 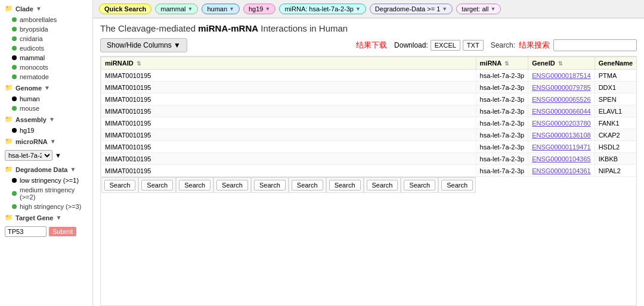 I want to click on mammal-filter-btn: mammal ▼, so click(x=177, y=9).